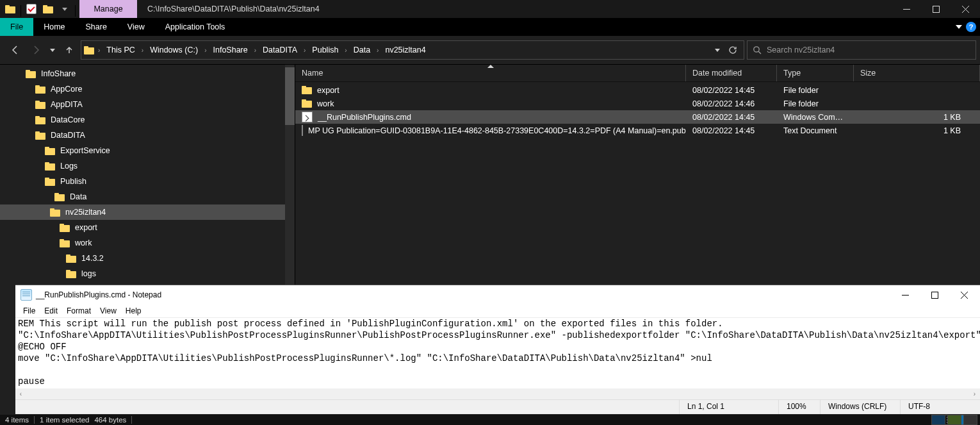  I want to click on breadcrumb: Windows (C:), so click(174, 50).